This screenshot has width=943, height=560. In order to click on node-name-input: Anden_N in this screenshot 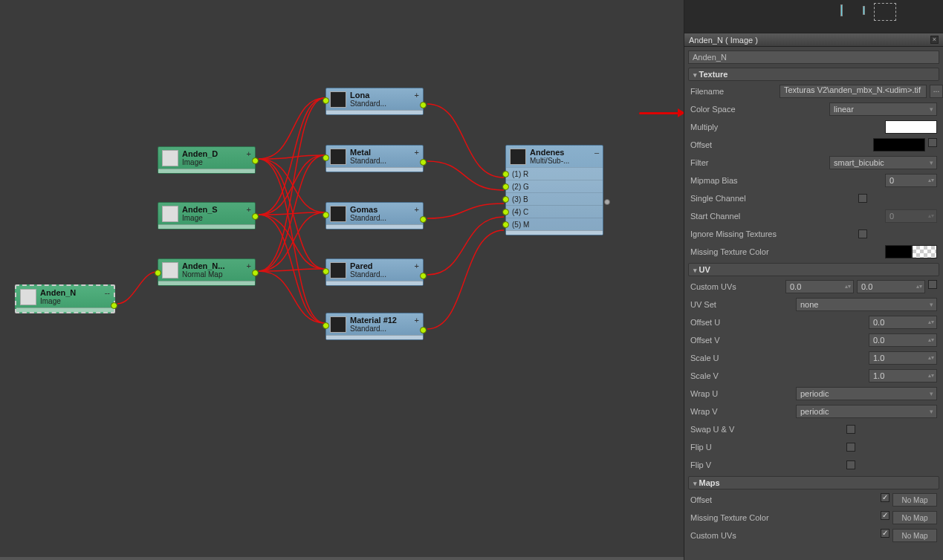, I will do `click(814, 57)`.